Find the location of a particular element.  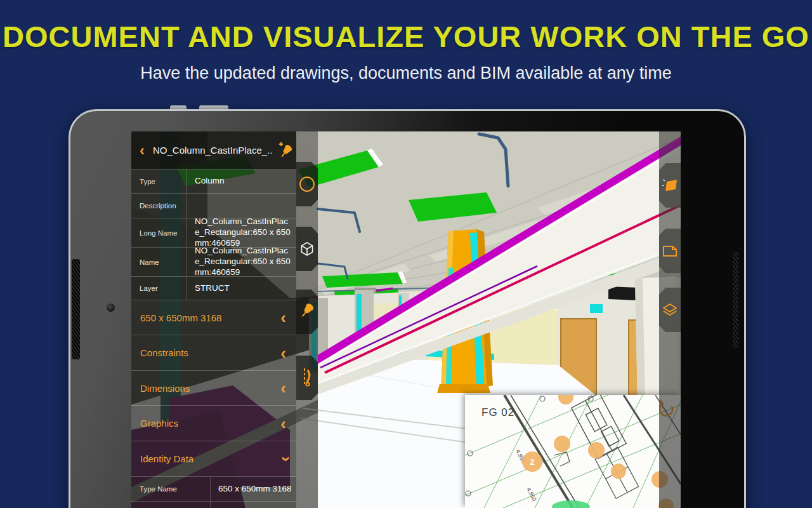

section-constraints: Constraints ‹ is located at coordinates (214, 353).